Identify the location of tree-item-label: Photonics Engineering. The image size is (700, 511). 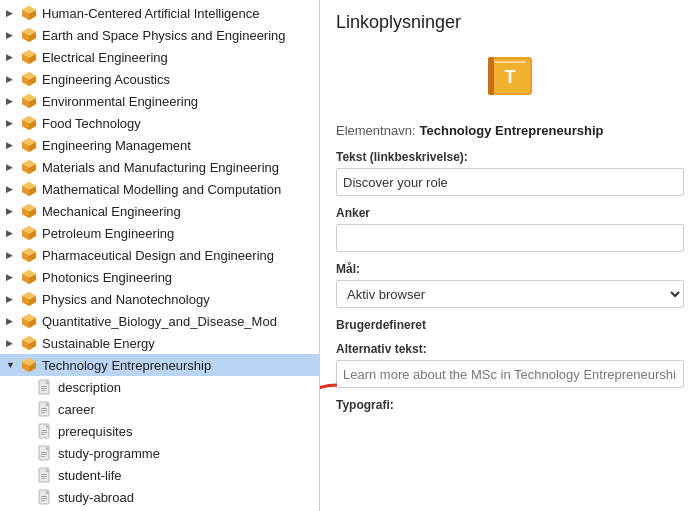
(107, 278).